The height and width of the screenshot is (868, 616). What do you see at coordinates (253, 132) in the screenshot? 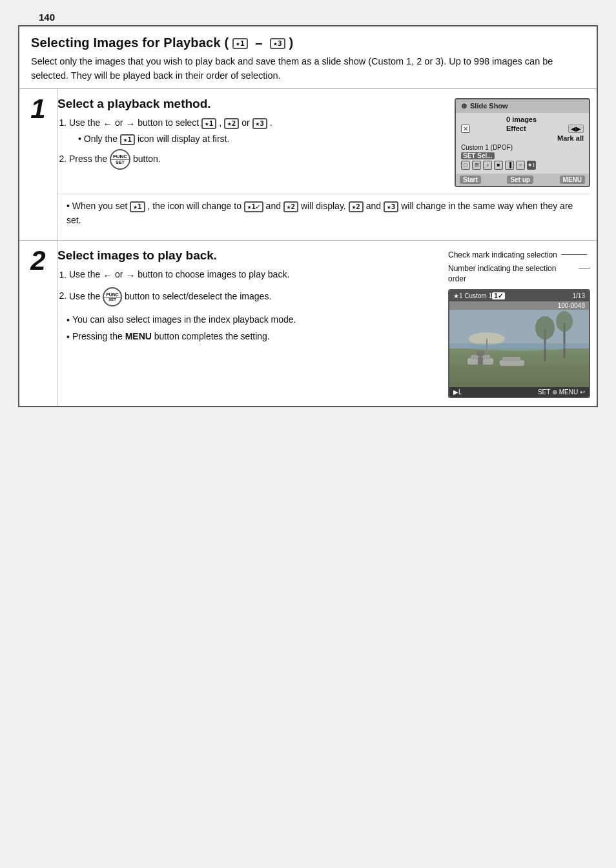
I see `step1-item1: Use the ← or → button to select ★1 , ★2 …` at bounding box center [253, 132].